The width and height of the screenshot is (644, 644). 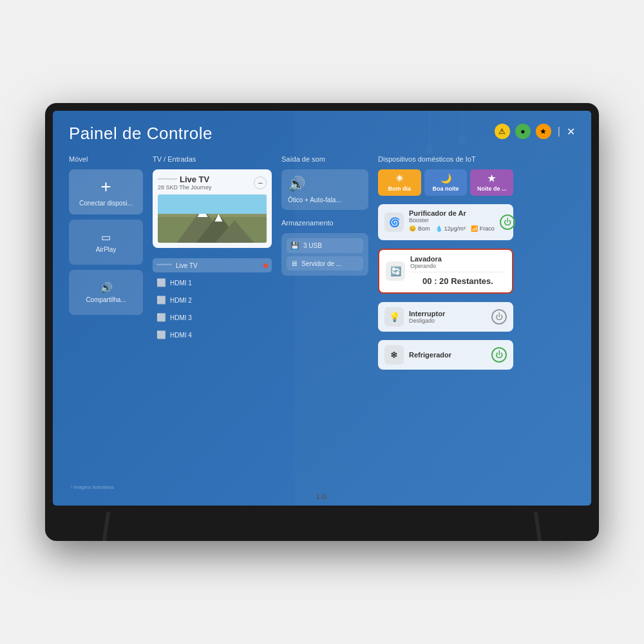 What do you see at coordinates (106, 321) in the screenshot?
I see `column-movel: Móvel + Conectar disposi... ▭ AirPlay 🔊 …` at bounding box center [106, 321].